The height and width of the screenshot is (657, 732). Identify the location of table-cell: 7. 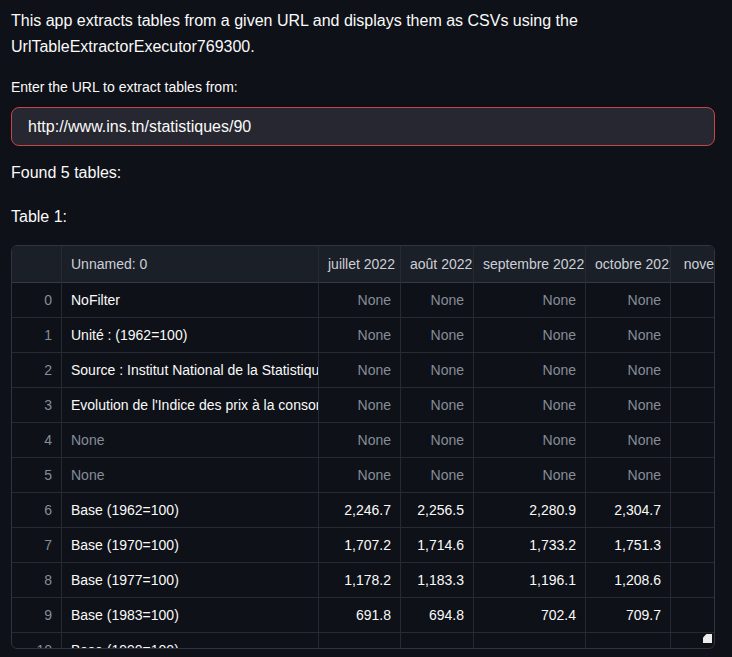
(37, 546).